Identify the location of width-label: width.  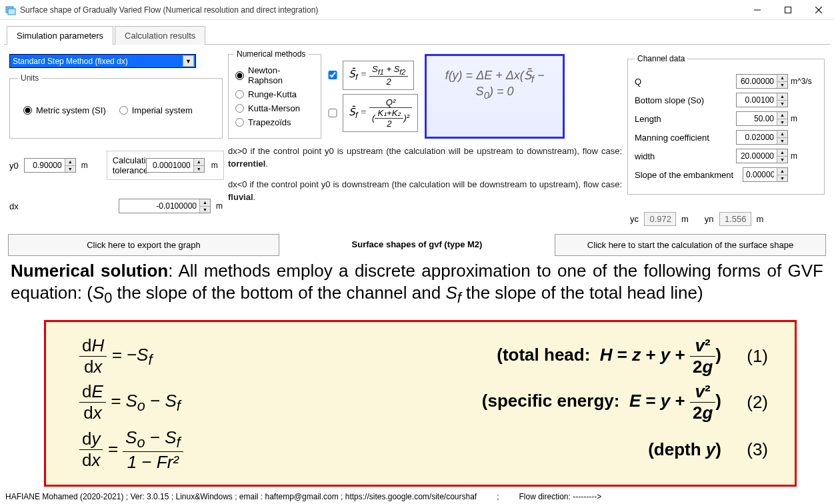
(645, 156).